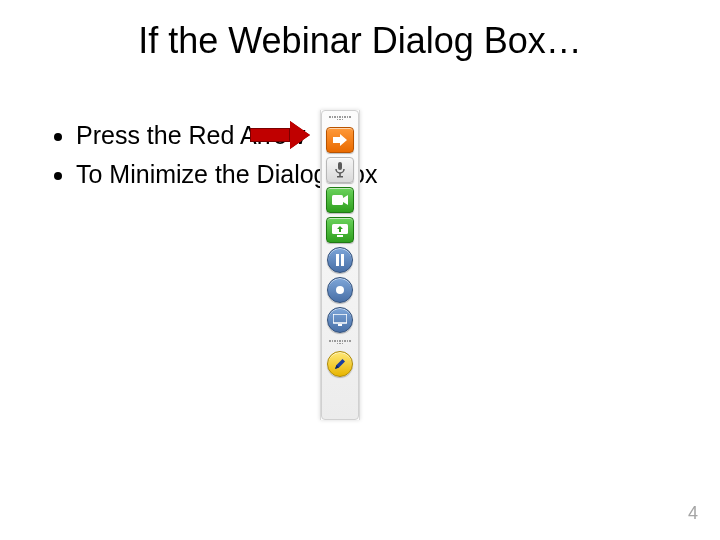  What do you see at coordinates (340, 320) in the screenshot?
I see `monitor-icon` at bounding box center [340, 320].